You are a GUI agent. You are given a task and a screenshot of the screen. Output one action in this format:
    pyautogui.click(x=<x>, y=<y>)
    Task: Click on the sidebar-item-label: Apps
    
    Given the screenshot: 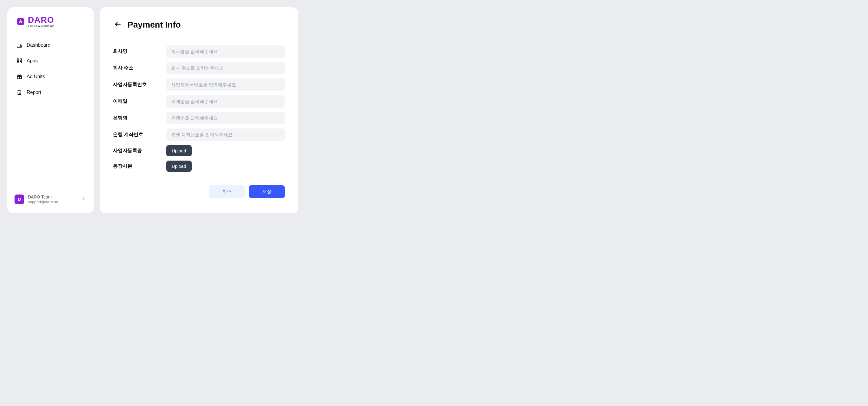 What is the action you would take?
    pyautogui.click(x=32, y=61)
    